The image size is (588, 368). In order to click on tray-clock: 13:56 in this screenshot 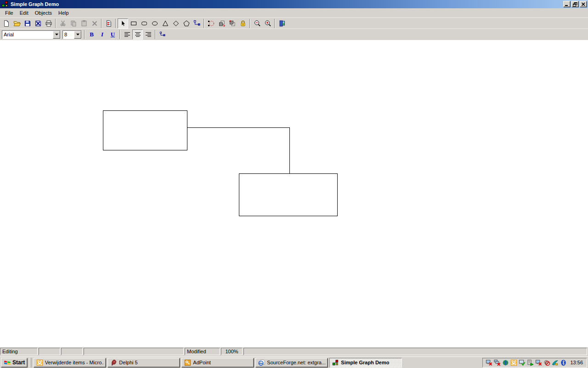, I will do `click(576, 362)`.